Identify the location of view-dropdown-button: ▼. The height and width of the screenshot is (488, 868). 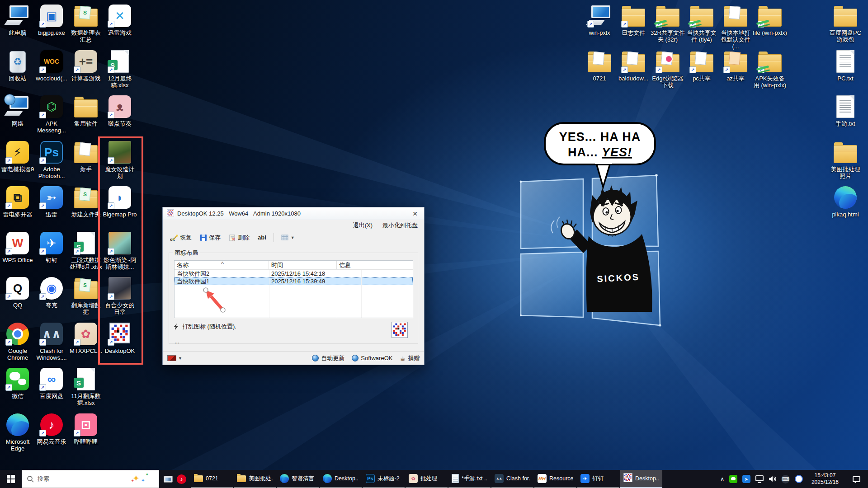
(288, 238).